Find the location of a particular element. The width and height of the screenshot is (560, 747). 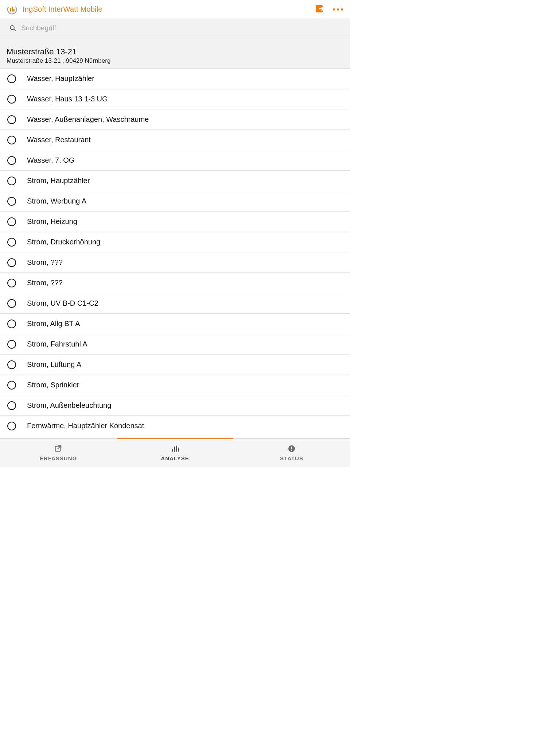

meter-label: Strom, Heizung is located at coordinates (52, 222).